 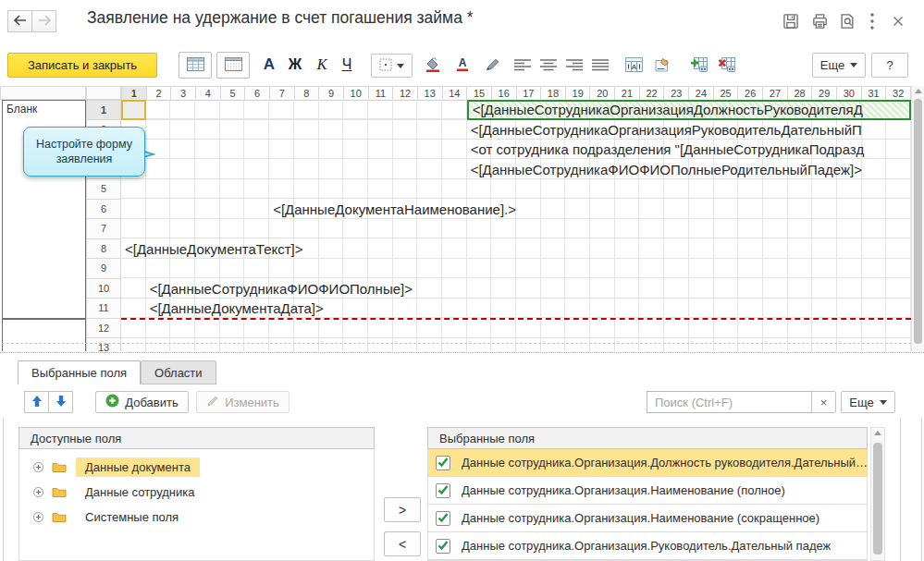 I want to click on forward-button, so click(x=44, y=21).